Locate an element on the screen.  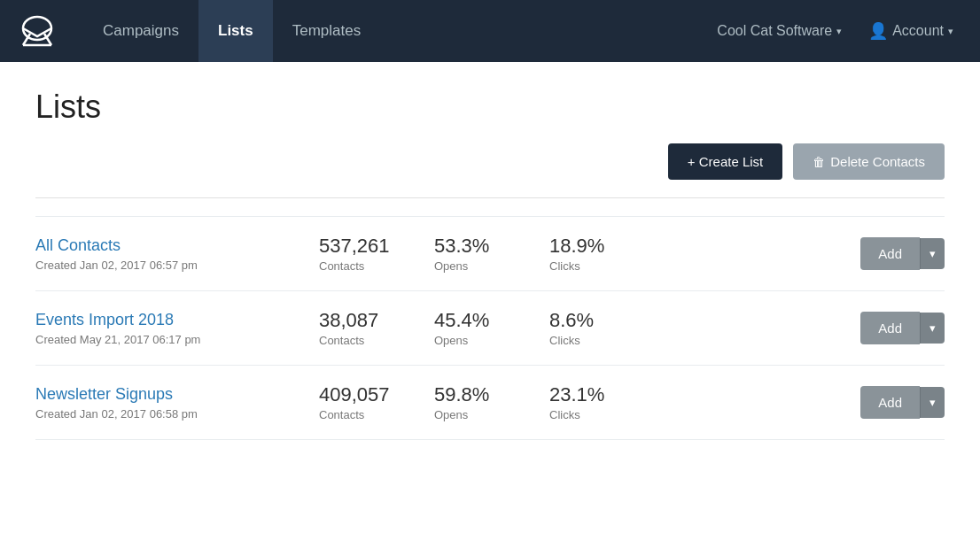
add-button-1: Add is located at coordinates (890, 328).